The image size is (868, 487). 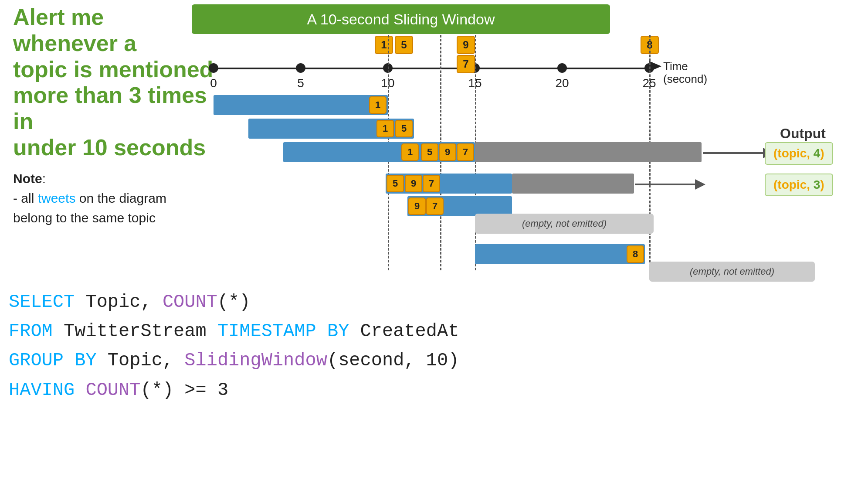 What do you see at coordinates (109, 147) in the screenshot?
I see `alert-line4: under 10 seconds` at bounding box center [109, 147].